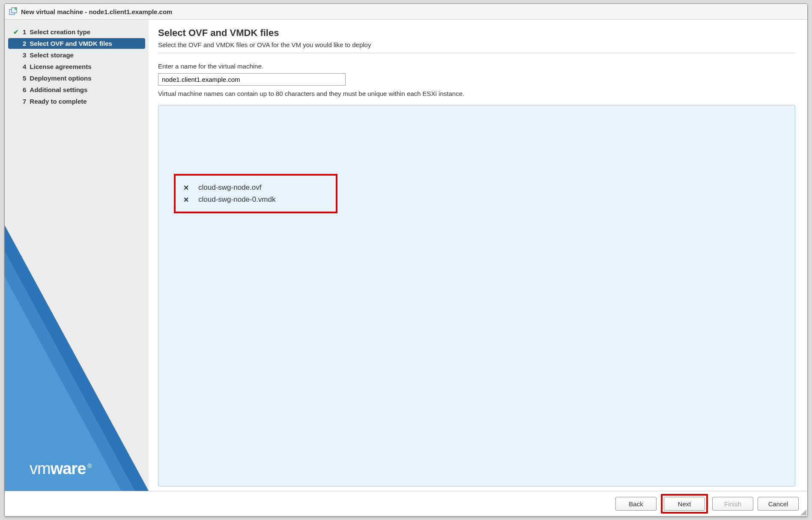 This screenshot has height=520, width=812. I want to click on logo-vm: vm, so click(40, 469).